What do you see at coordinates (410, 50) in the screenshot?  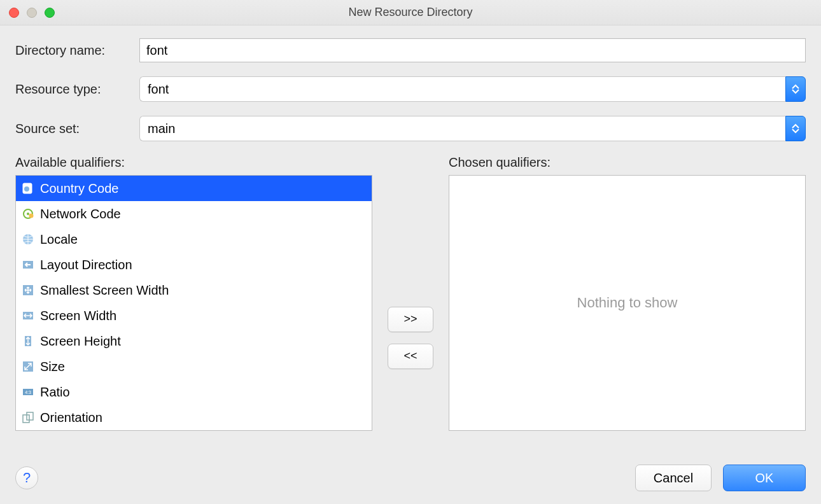 I see `directory-name-row: Directory name:` at bounding box center [410, 50].